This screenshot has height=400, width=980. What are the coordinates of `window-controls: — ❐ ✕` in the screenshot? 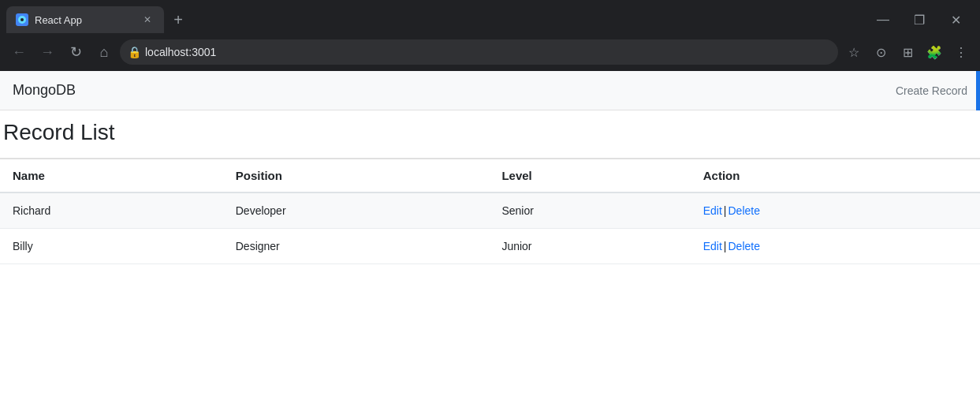 It's located at (919, 20).